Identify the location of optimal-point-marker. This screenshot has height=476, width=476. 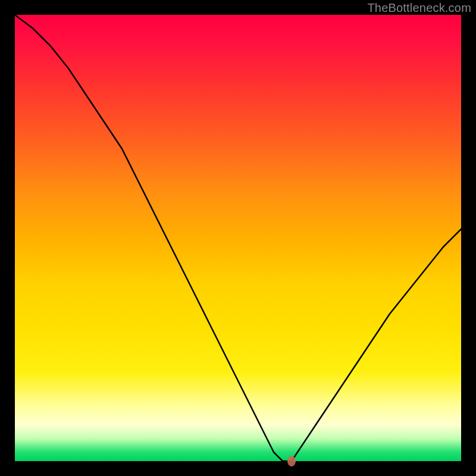
(292, 461).